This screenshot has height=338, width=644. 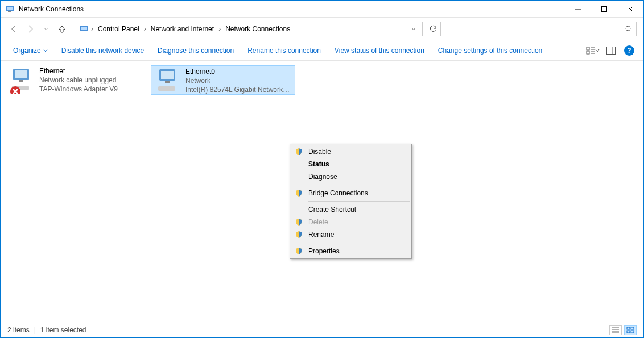 What do you see at coordinates (223, 80) in the screenshot?
I see `connection-item: Ethernet0 Network Intel(R) 82574L Gigabi…` at bounding box center [223, 80].